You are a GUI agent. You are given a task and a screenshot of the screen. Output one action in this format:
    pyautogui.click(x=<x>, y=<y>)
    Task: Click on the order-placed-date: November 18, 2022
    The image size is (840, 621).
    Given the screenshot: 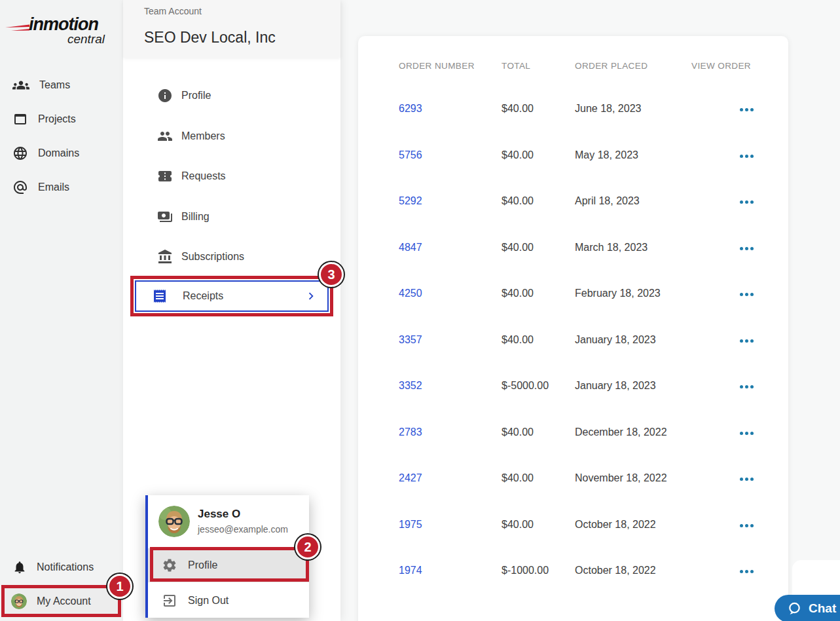 What is the action you would take?
    pyautogui.click(x=633, y=478)
    